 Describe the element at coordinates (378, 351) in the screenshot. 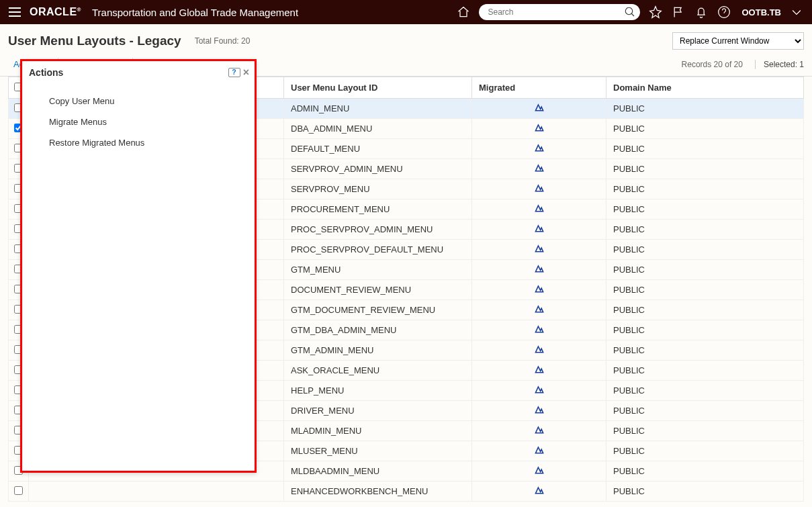

I see `row-id-cell: GTM_ADMIN_MENU` at that location.